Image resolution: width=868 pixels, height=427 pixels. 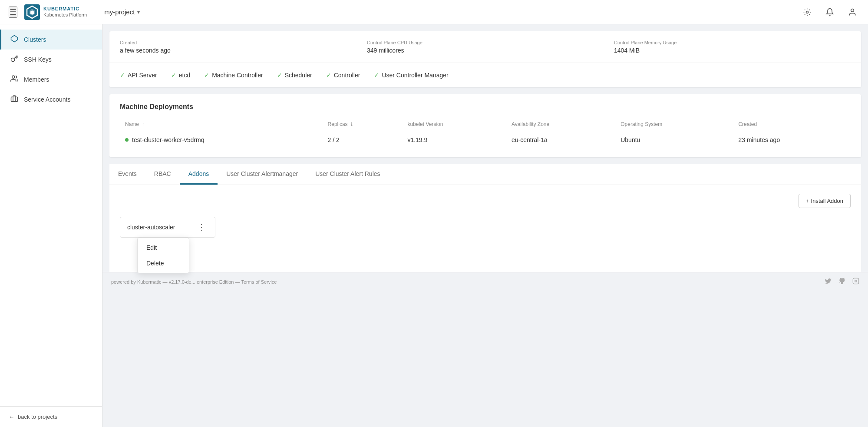 I want to click on machine-deployments-section: Machine Deployments Name ↑ Replicas ℹ ku…, so click(x=485, y=126).